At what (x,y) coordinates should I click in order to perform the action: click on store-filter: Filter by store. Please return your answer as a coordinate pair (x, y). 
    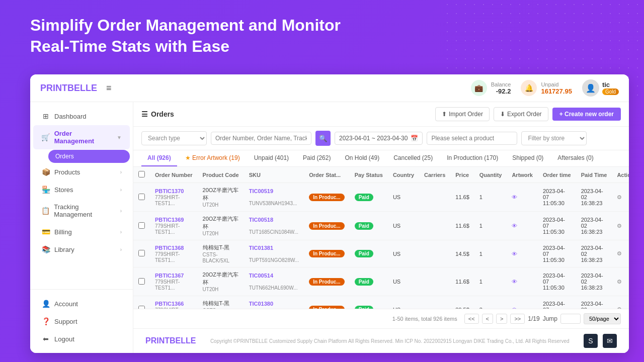
    Looking at the image, I should click on (554, 138).